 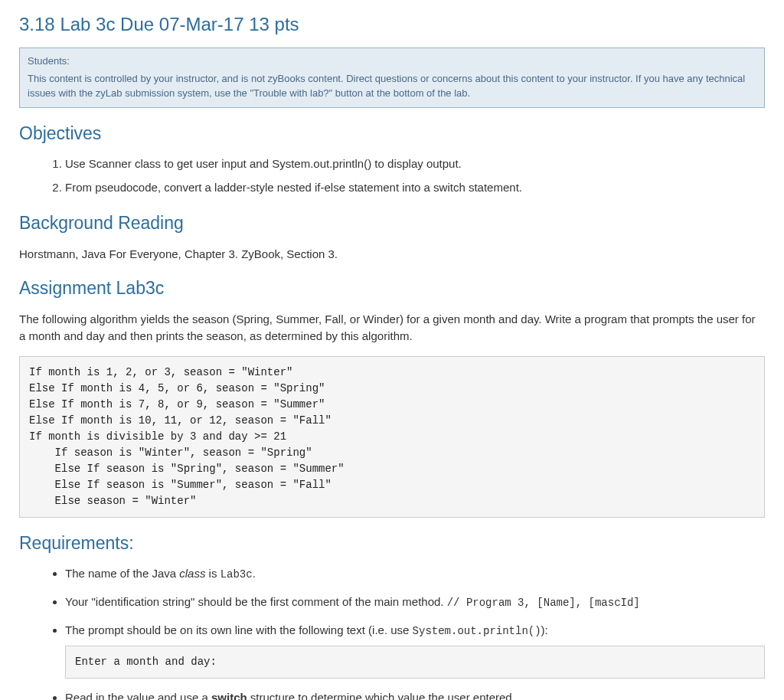 I want to click on list-item: From pseudocode, convert a ladder-style …, so click(x=415, y=188).